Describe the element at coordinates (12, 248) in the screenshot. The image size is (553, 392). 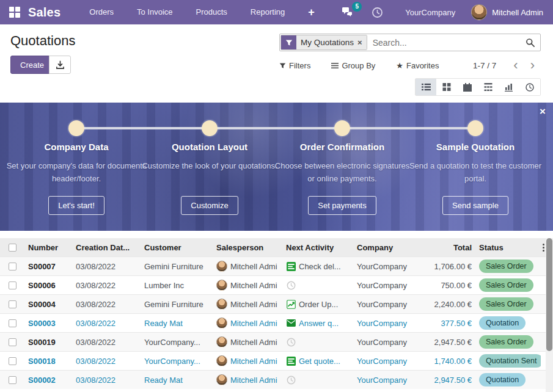
I see `select-all-checkbox` at that location.